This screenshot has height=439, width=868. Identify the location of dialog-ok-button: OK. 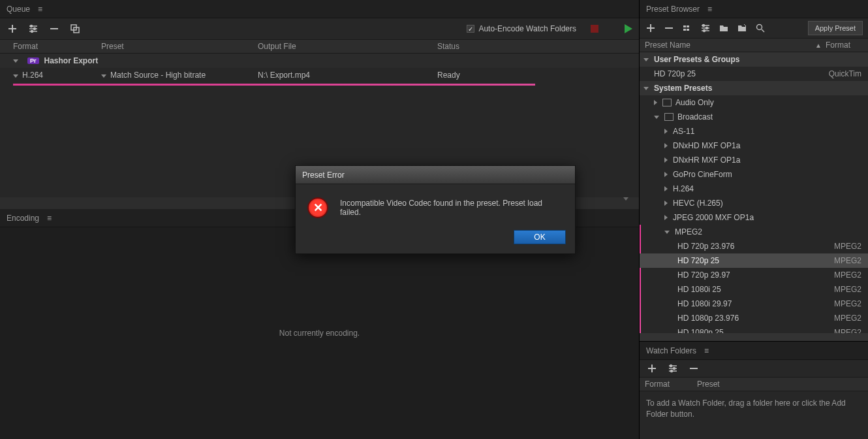
(540, 237).